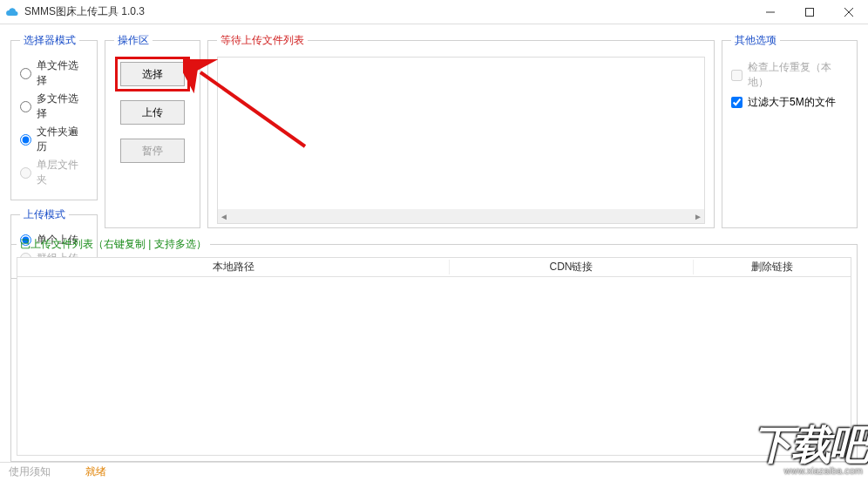  I want to click on check-dup-option: 检查上传重复（本地）, so click(790, 75).